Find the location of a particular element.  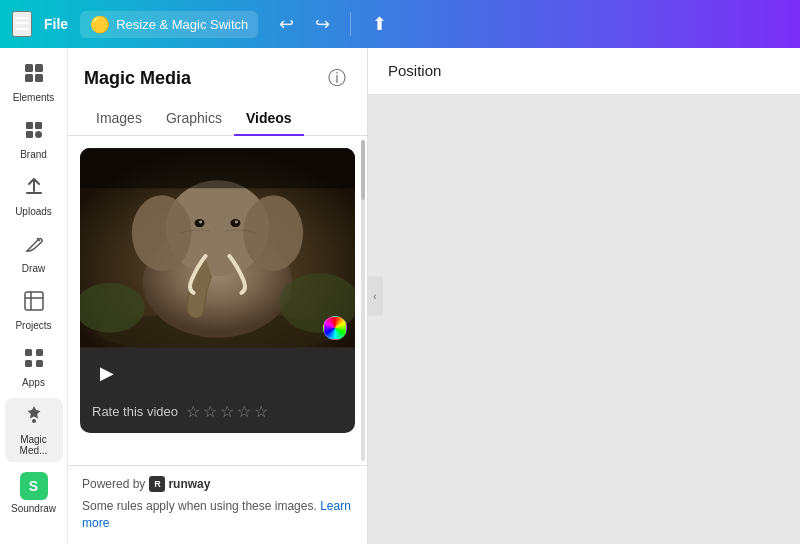

menu-button: ☰ is located at coordinates (22, 24).